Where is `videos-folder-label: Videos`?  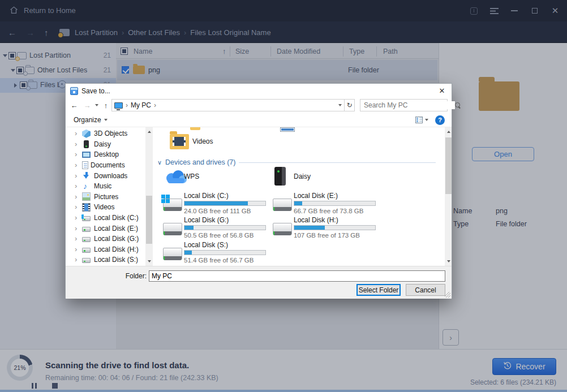
videos-folder-label: Videos is located at coordinates (203, 141).